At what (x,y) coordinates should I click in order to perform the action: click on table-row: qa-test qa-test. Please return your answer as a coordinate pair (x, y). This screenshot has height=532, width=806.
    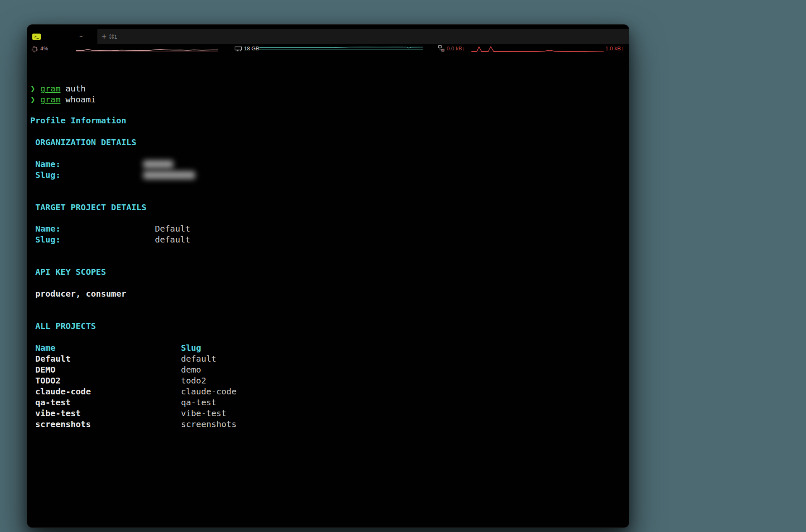
    Looking at the image, I should click on (328, 402).